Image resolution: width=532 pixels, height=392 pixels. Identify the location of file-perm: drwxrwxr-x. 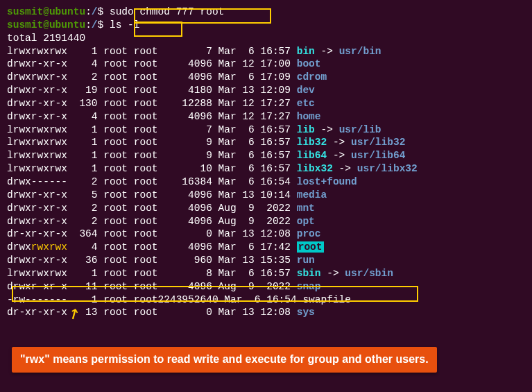
(37, 77).